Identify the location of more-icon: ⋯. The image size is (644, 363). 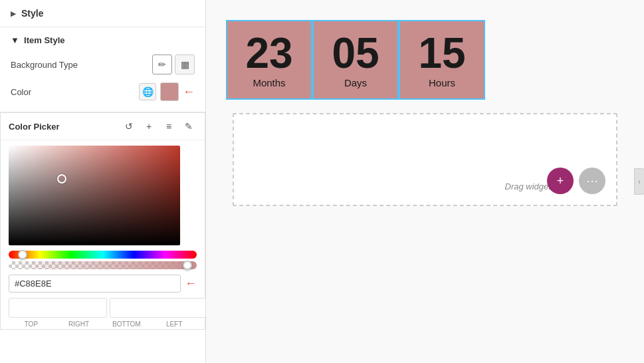
(592, 181).